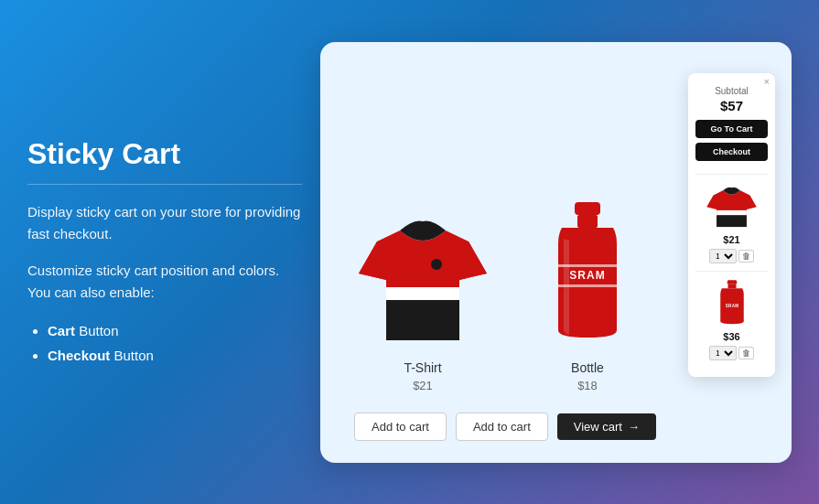  I want to click on list-item-checkout: Checkout Button, so click(175, 355).